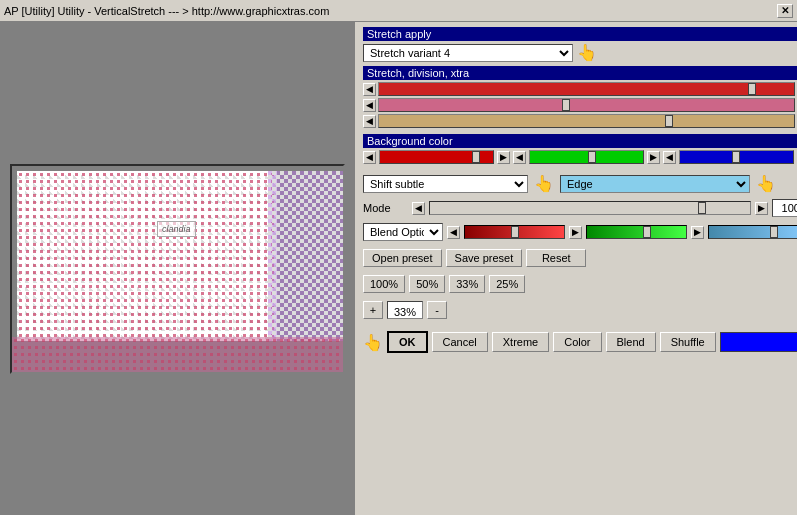  What do you see at coordinates (670, 158) in the screenshot?
I see `bg-blue-left-arrow: ◀` at bounding box center [670, 158].